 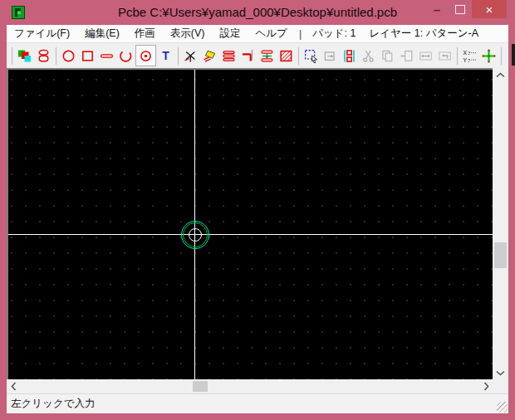 I want to click on chevron-left-icon, so click(x=13, y=387).